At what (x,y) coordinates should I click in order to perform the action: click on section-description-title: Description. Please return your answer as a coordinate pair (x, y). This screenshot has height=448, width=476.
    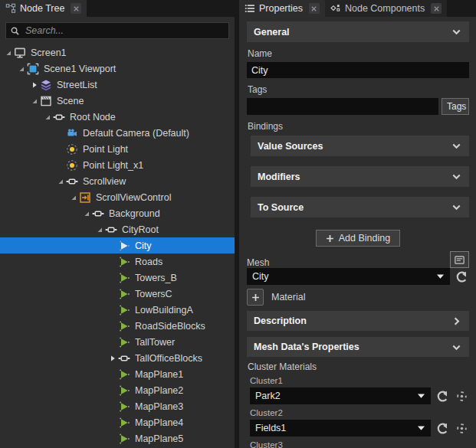
    Looking at the image, I should click on (281, 321).